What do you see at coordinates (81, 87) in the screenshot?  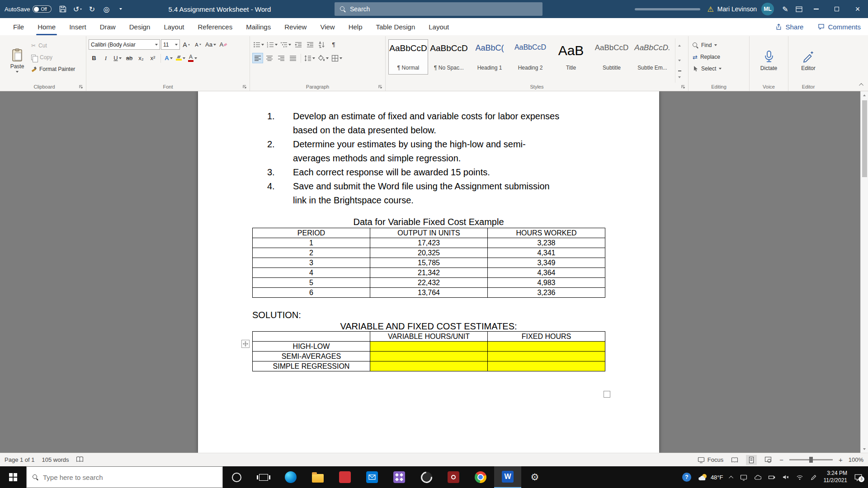 I see `clipboard-launcher` at bounding box center [81, 87].